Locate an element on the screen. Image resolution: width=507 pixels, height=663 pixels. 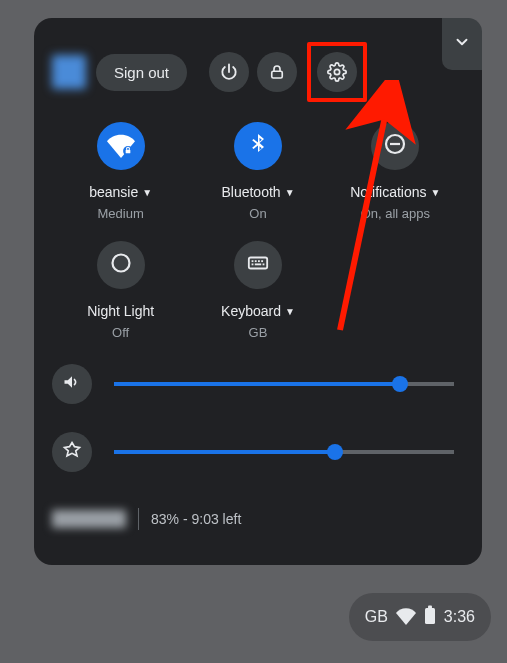
lock-icon is located at coordinates (277, 72).